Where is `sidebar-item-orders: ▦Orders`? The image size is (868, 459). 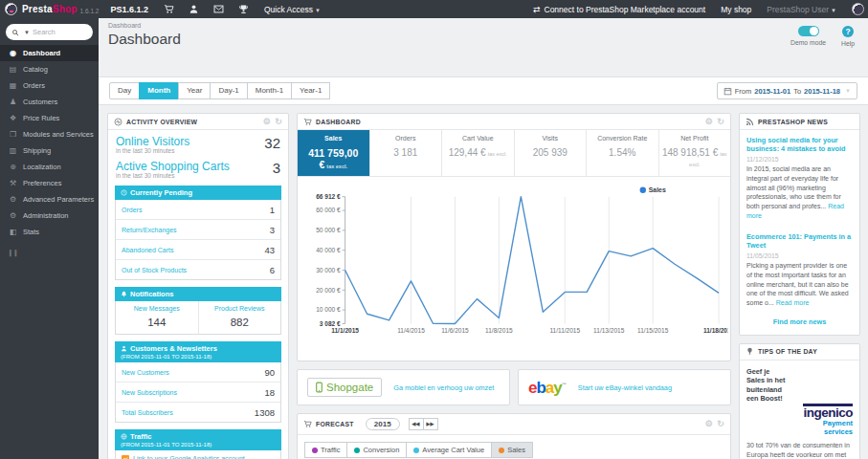
sidebar-item-orders: ▦Orders is located at coordinates (50, 86).